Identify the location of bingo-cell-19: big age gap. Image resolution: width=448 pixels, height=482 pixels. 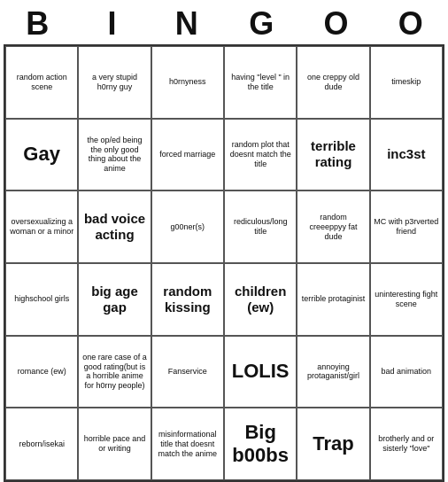
(114, 299).